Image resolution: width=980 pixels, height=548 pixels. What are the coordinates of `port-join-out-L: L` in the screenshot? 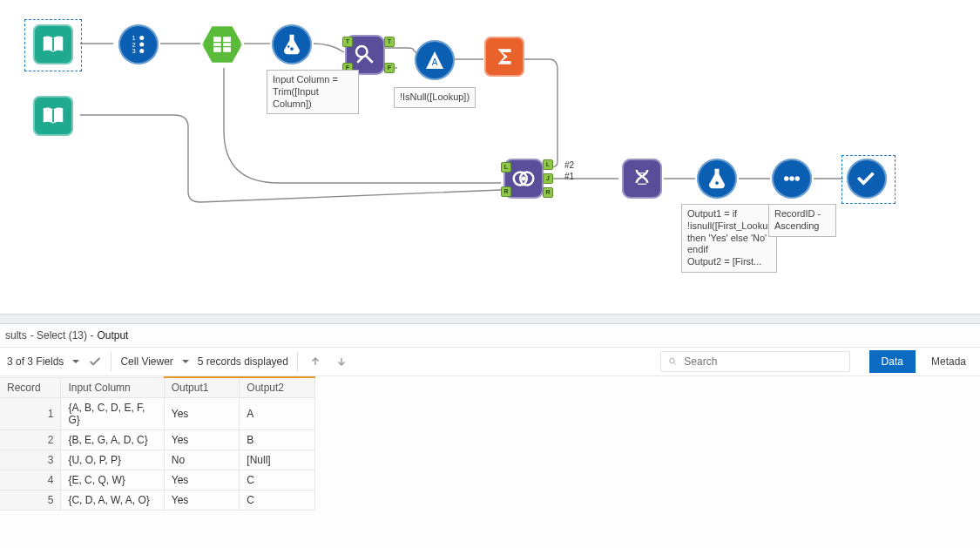 It's located at (548, 165).